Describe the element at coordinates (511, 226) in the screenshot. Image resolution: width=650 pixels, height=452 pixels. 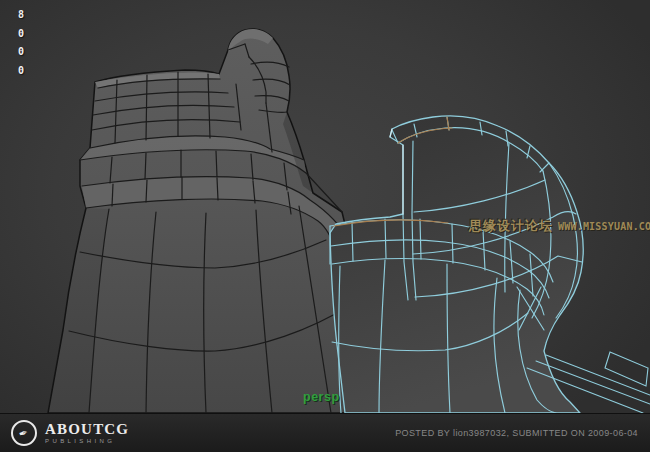
I see `watermark-forum-name: 思缘设计论坛` at that location.